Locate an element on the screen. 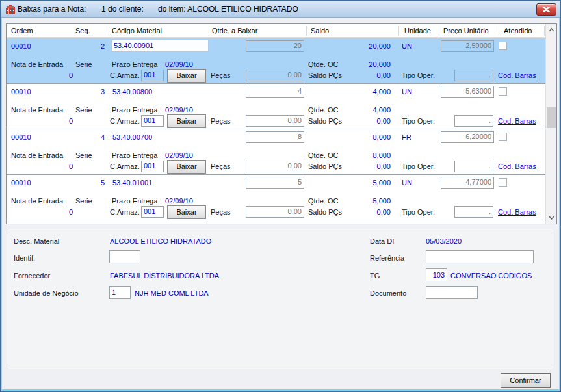 The width and height of the screenshot is (561, 392). table-row: 00010 5 53.40.01001 5 5,000 UN 4,77000 N… is located at coordinates (276, 198).